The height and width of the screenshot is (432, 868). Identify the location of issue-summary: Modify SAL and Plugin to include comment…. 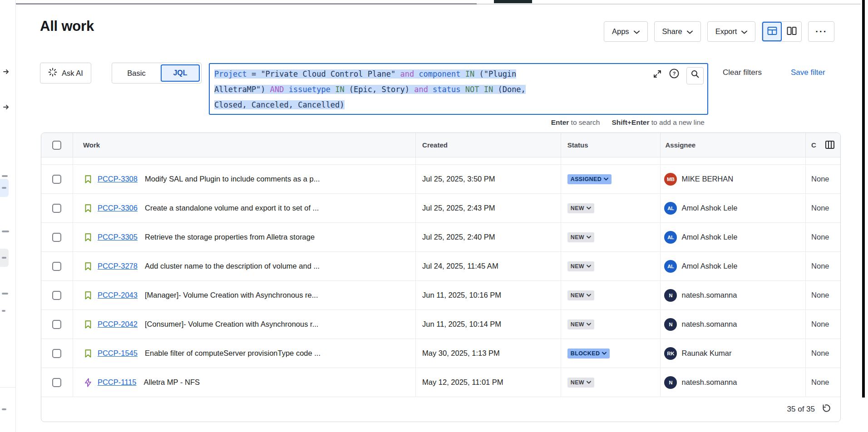
(232, 179).